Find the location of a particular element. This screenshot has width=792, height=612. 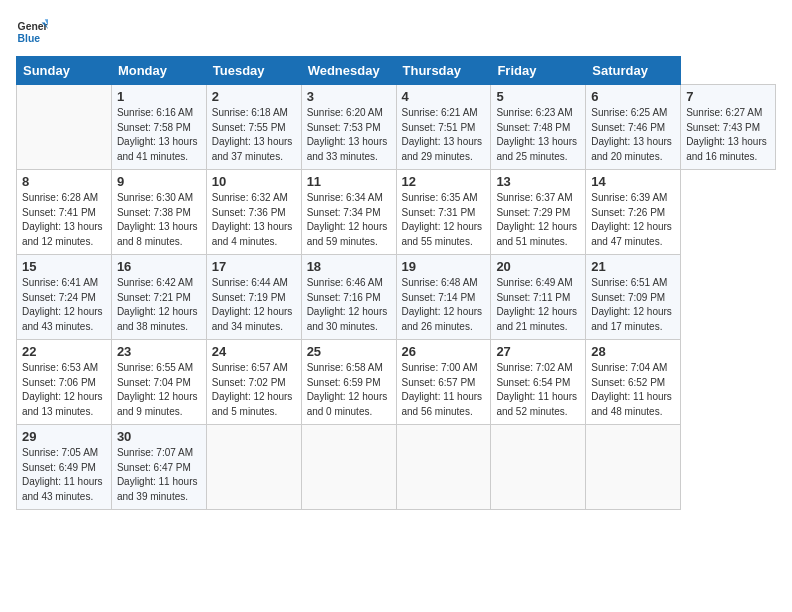

day-number: 4 is located at coordinates (444, 96).